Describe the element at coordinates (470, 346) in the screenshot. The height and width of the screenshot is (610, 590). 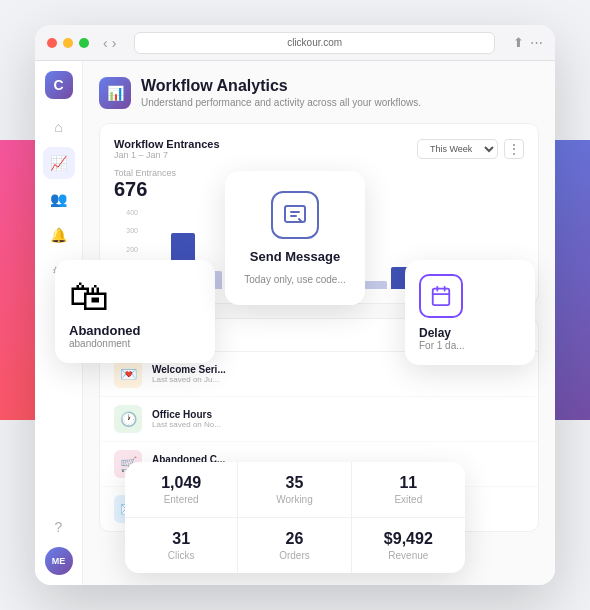
I see `delay-card-description: For 1 da...` at that location.